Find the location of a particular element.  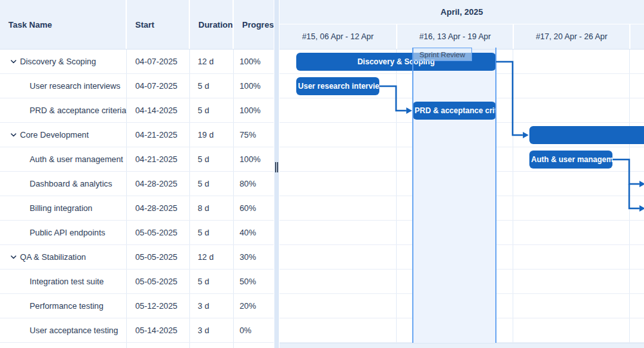

month-label: April, 2025 is located at coordinates (462, 12).